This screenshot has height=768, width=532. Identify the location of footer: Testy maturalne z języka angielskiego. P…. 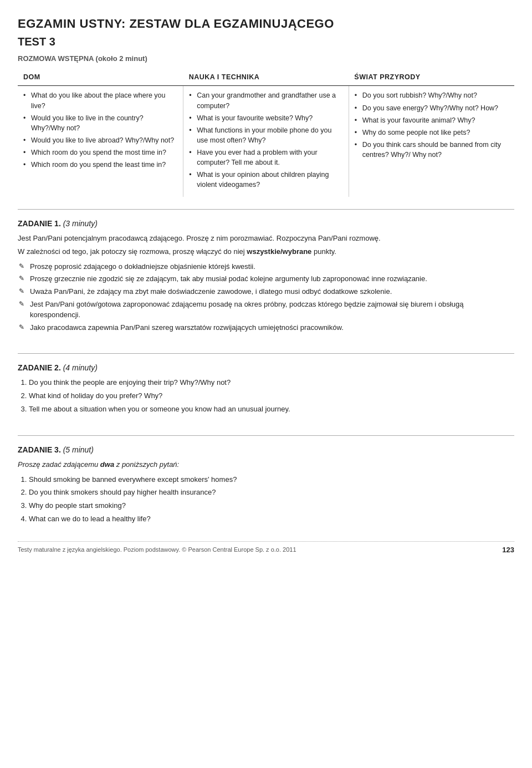
(266, 548).